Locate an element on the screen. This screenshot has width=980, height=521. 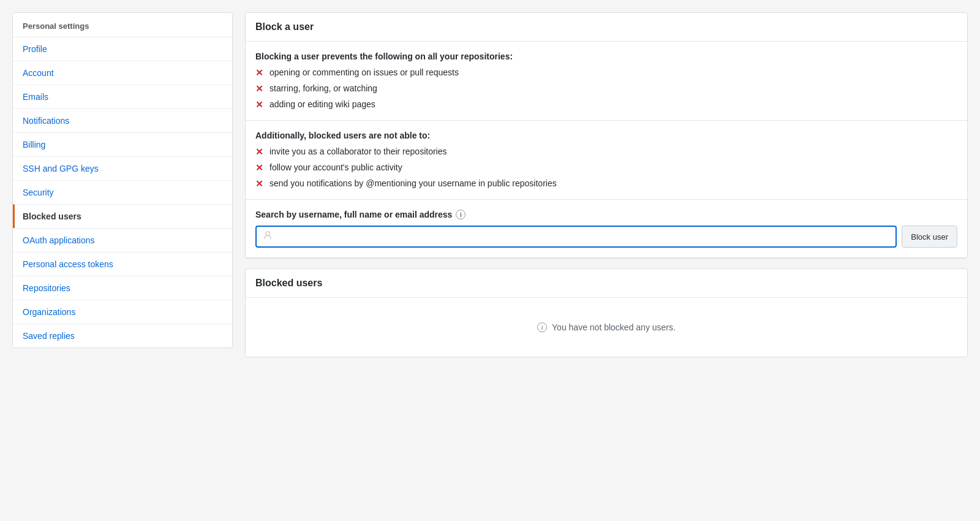
sidebar-item-security: Security is located at coordinates (123, 192).